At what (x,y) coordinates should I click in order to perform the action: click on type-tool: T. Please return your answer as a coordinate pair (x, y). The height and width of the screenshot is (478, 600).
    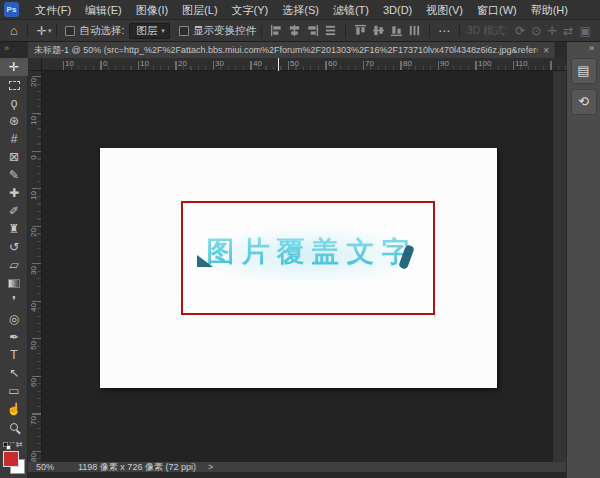
    Looking at the image, I should click on (14, 355).